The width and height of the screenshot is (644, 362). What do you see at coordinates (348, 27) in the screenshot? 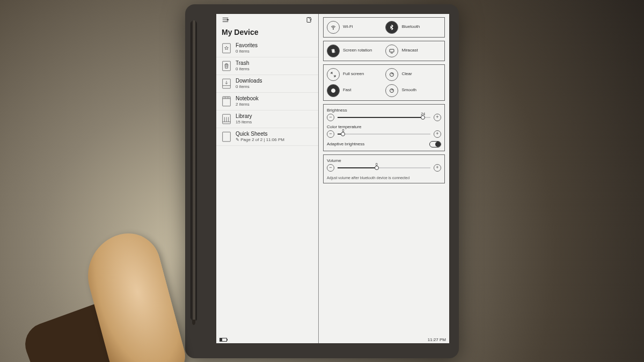
I see `wifi-label: Wi-Fi` at bounding box center [348, 27].